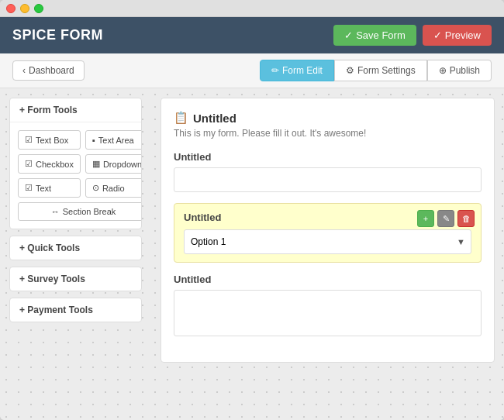 This screenshot has height=420, width=504. Describe the element at coordinates (76, 110) in the screenshot. I see `form-tools-header: + Form Tools` at that location.